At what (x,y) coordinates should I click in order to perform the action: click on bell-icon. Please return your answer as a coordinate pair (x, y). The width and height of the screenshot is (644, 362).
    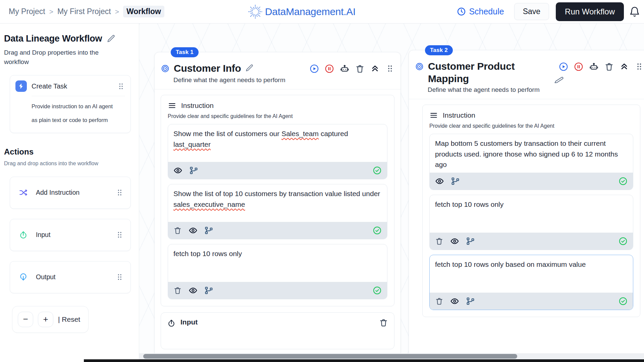
    Looking at the image, I should click on (635, 12).